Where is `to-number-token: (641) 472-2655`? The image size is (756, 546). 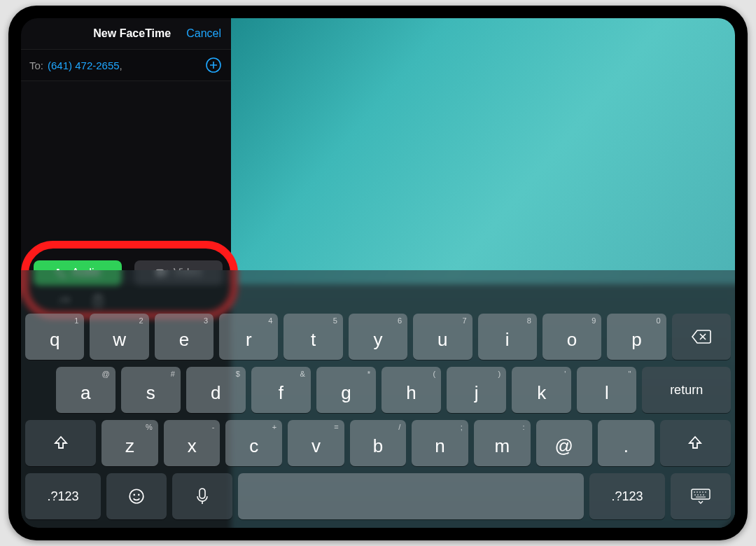 to-number-token: (641) 472-2655 is located at coordinates (84, 66).